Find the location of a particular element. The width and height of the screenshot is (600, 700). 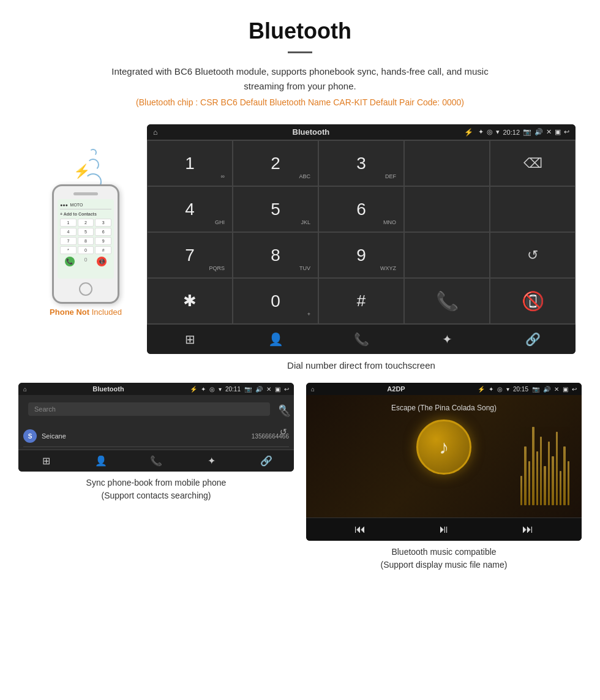

nav-dialpad: ⊞ is located at coordinates (190, 339).